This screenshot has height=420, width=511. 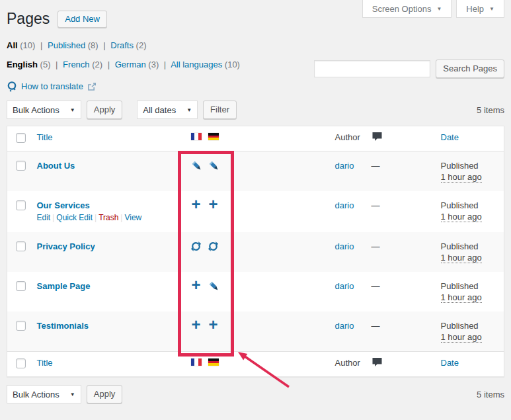 What do you see at coordinates (491, 394) in the screenshot?
I see `items-count: 5 items` at bounding box center [491, 394].